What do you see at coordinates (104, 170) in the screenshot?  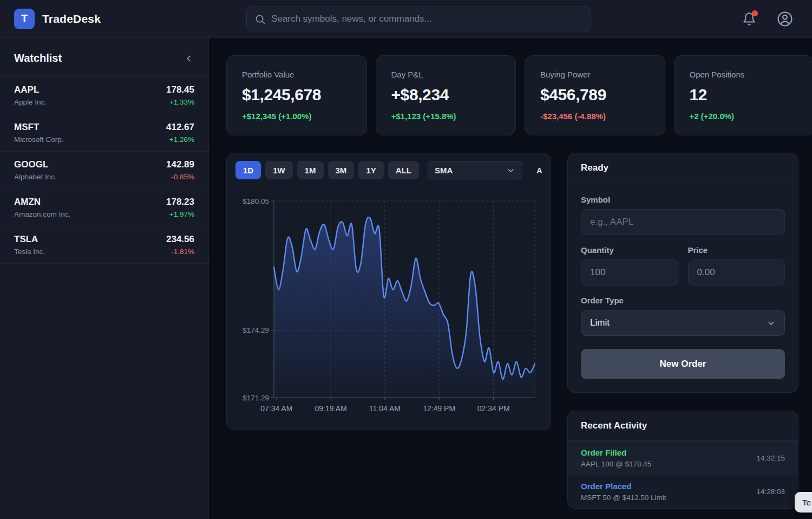 I see `watchlist-items: AAPL Apple Inc. 178.45 +1.33% MSFT Micro…` at bounding box center [104, 170].